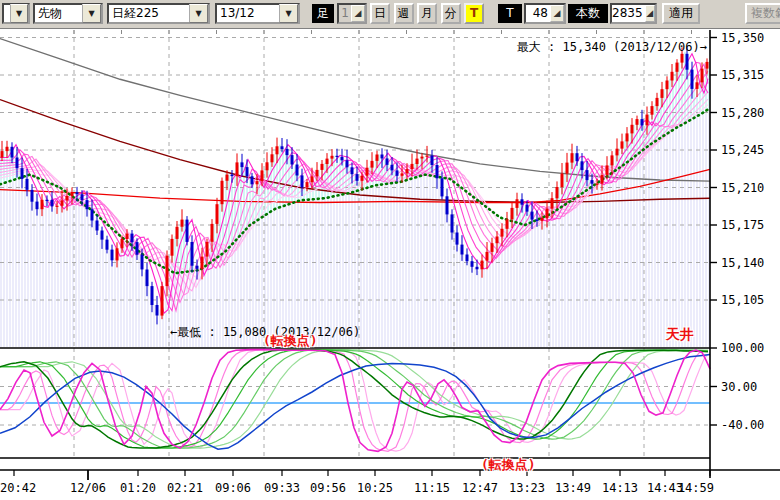  What do you see at coordinates (527, 488) in the screenshot?
I see `svg-text: 13:23` at bounding box center [527, 488].